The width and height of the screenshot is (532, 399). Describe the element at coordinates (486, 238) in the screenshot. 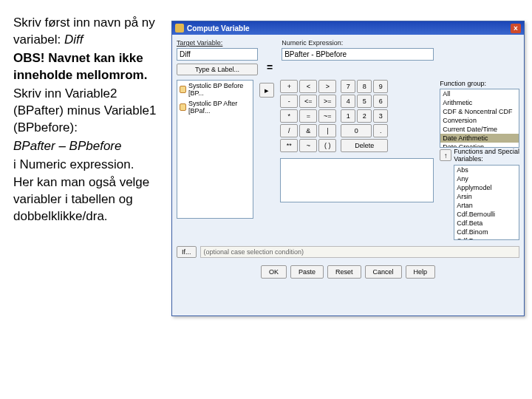

I see `list-item: Cdf.Bvnor` at that location.